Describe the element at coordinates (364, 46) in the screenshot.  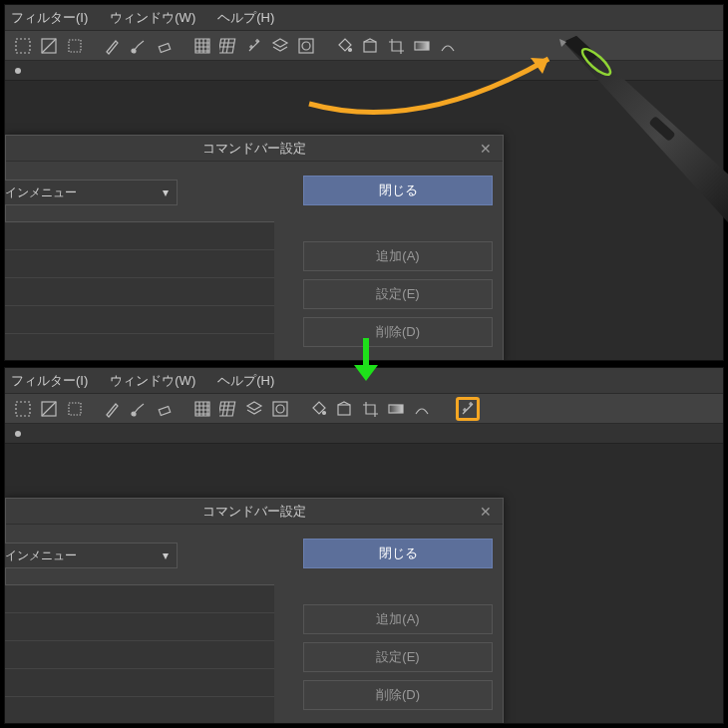
I see `toolbar-top` at that location.